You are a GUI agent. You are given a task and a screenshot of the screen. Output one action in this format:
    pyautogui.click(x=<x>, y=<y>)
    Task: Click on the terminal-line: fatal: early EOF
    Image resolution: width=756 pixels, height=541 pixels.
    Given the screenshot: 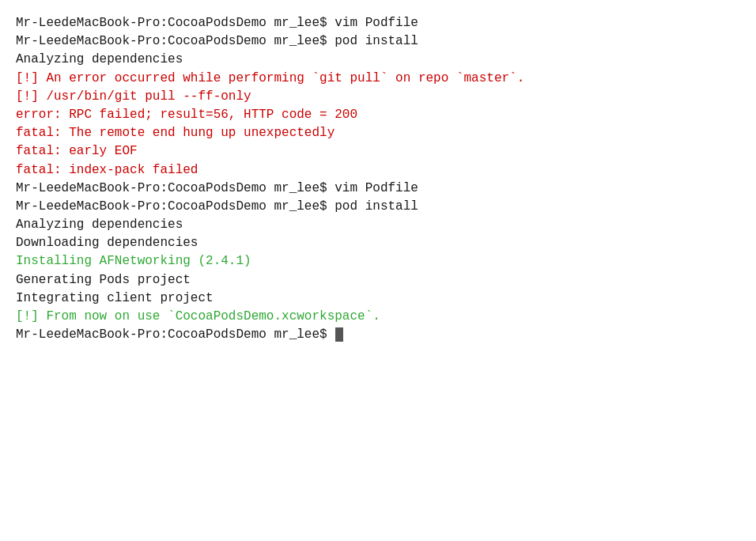 What is the action you would take?
    pyautogui.click(x=378, y=152)
    